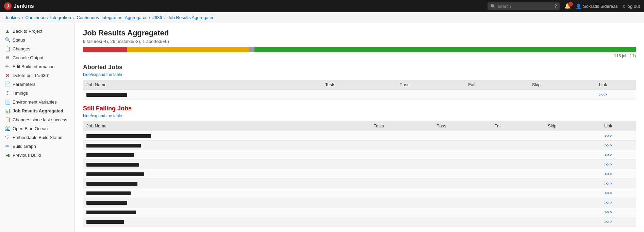 Image resolution: width=644 pixels, height=232 pixels. Describe the element at coordinates (359, 116) in the screenshot. I see `failing-hide-expand: hide/expand the table` at that location.